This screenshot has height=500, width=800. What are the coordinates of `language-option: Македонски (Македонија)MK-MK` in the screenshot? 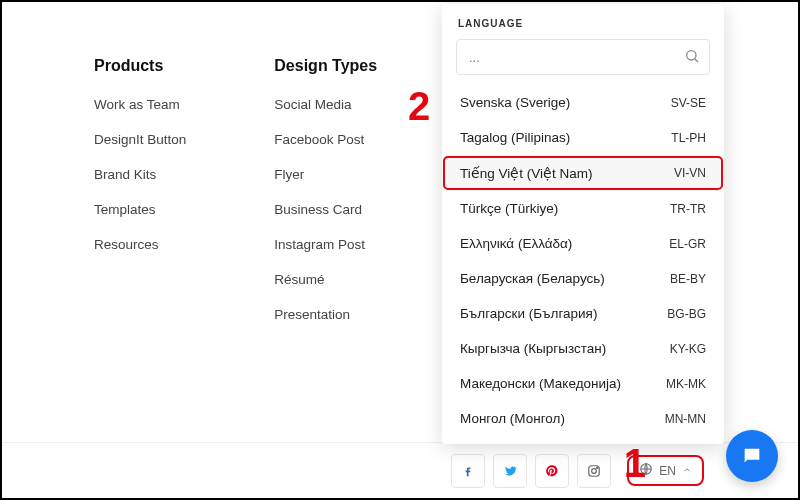 It's located at (583, 384).